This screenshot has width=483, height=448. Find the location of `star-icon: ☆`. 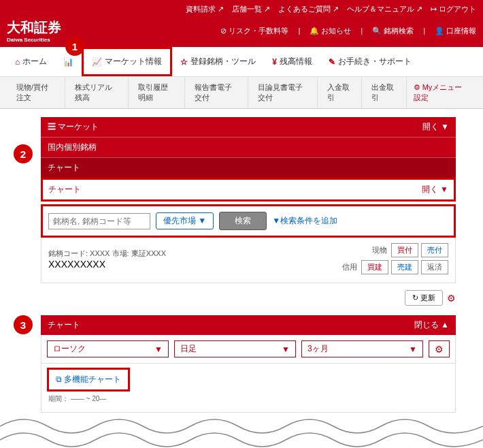

star-icon: ☆ is located at coordinates (184, 62).